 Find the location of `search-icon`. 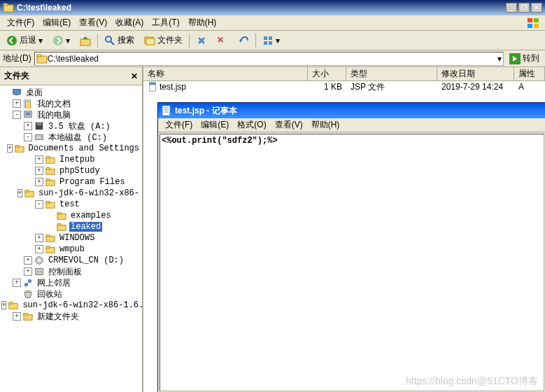

search-icon is located at coordinates (110, 41).